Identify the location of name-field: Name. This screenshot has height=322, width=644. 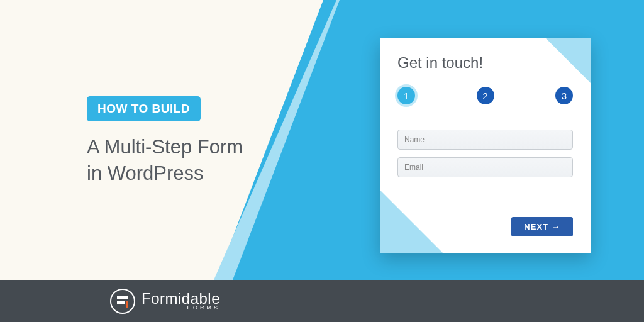
(486, 140).